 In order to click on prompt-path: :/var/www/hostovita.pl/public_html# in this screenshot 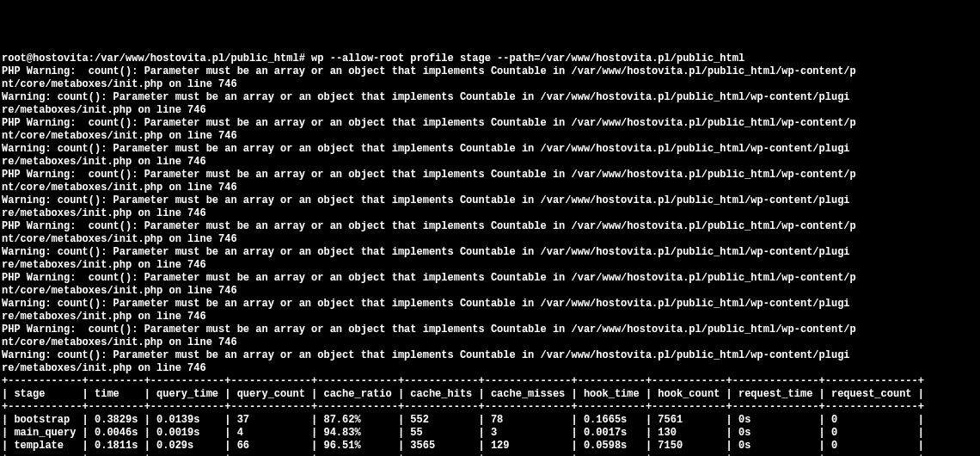, I will do `click(197, 59)`.